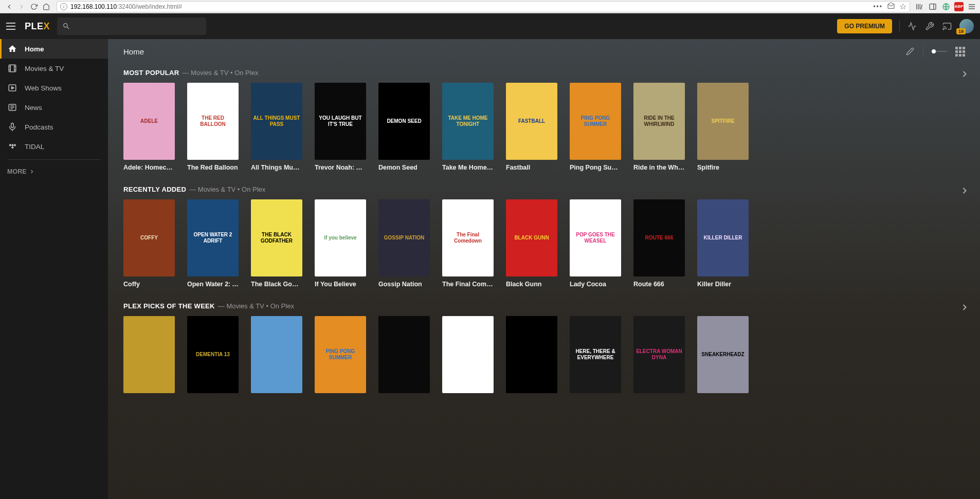 The height and width of the screenshot is (499, 980). Describe the element at coordinates (277, 121) in the screenshot. I see `poster-art-text: ALL THINGS MUST PASS` at that location.